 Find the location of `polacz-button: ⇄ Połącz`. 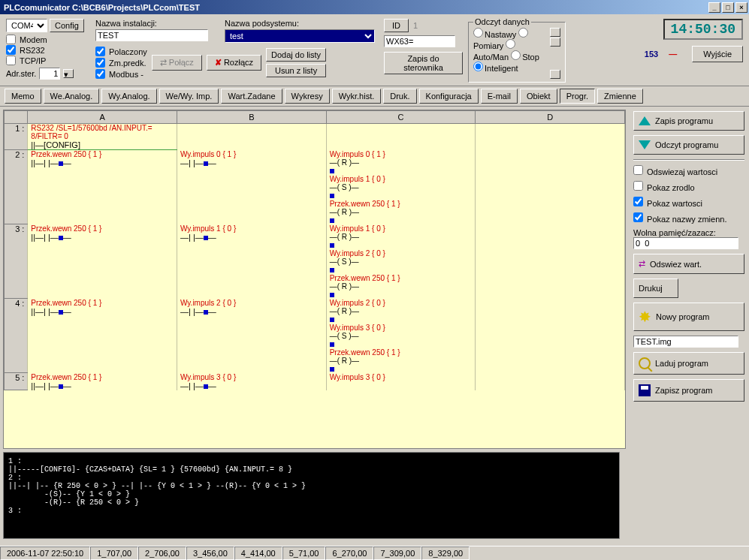

polacz-button: ⇄ Połącz is located at coordinates (177, 63).